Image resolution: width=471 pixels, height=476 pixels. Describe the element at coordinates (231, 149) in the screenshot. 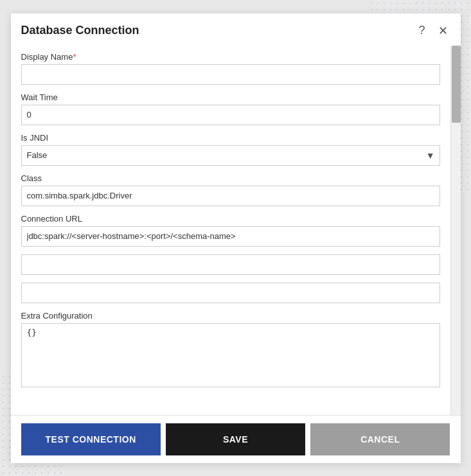

I see `is-jndi-group: Is JNDI False True ▼` at that location.